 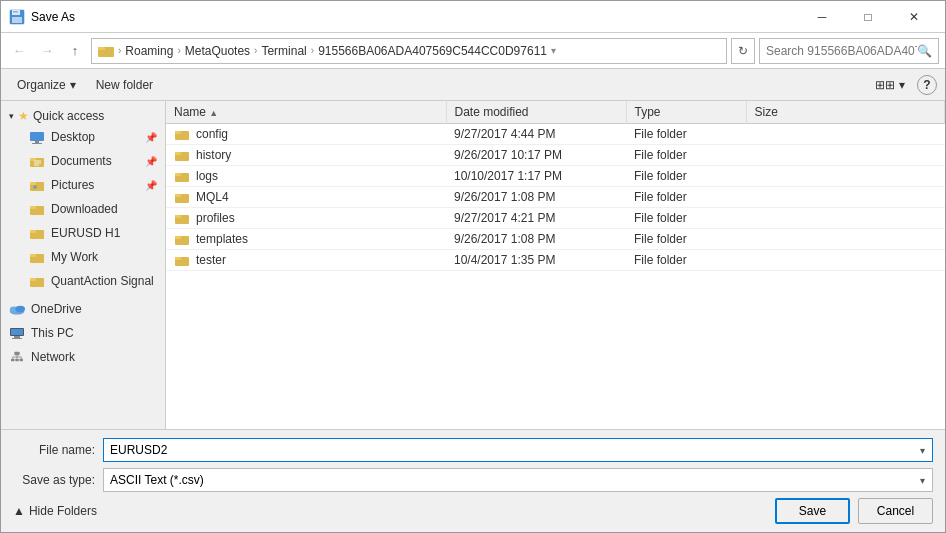 I want to click on file-name-cell: history, so click(x=306, y=155).